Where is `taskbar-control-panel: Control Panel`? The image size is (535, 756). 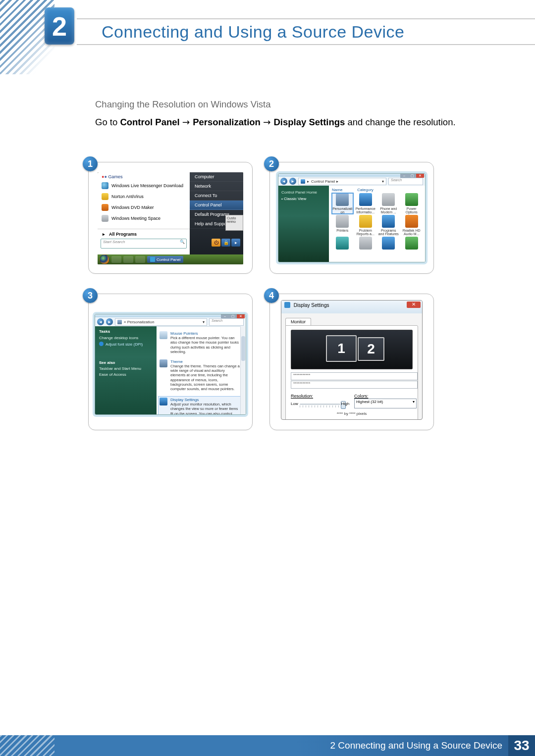
taskbar-control-panel: Control Panel is located at coordinates (165, 259).